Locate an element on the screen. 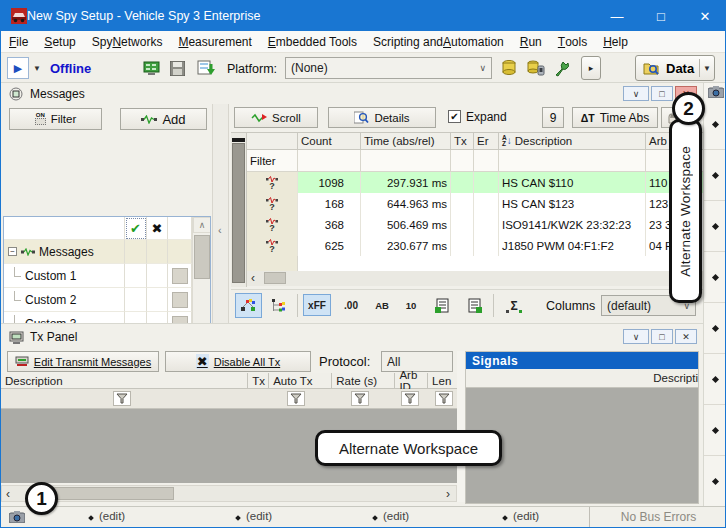 The image size is (726, 528). hardware-setup-button is located at coordinates (562, 68).